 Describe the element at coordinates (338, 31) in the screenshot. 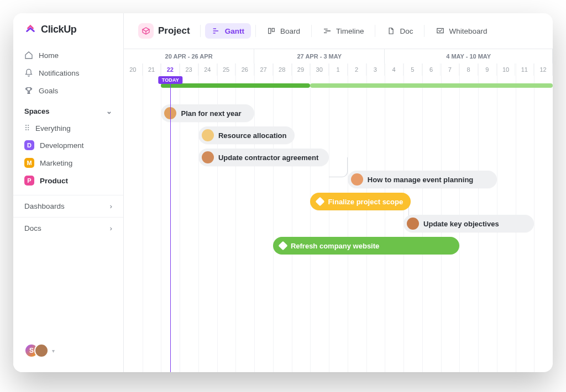

I see `toolbar: Project Gantt Board Timeline Doc` at that location.